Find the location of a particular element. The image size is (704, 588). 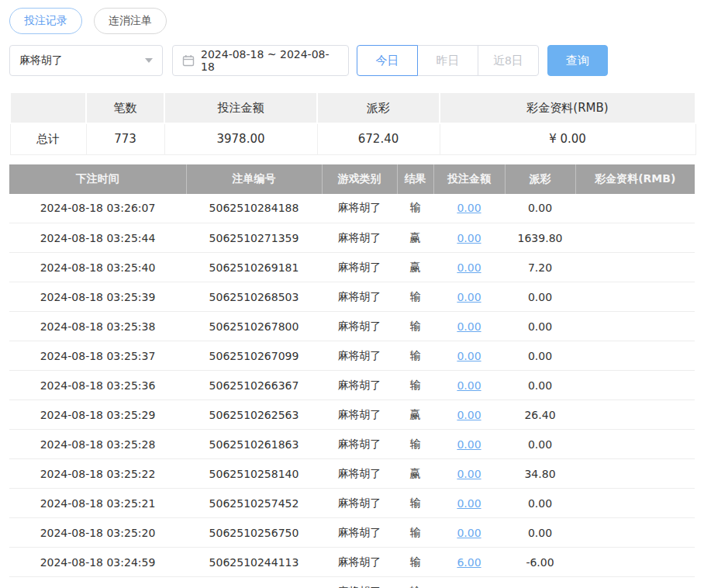

records-col-header: 结果 is located at coordinates (416, 179).